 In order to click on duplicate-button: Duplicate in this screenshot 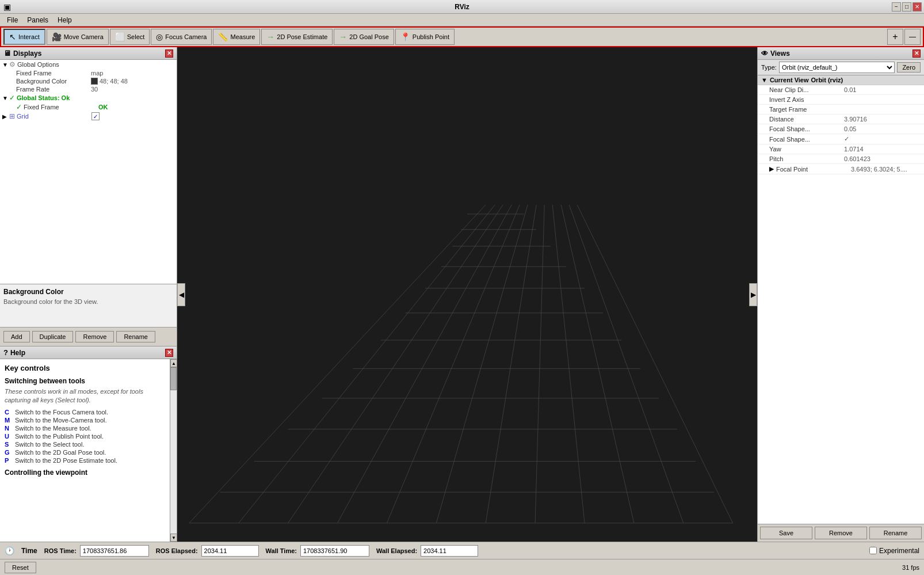, I will do `click(53, 337)`.